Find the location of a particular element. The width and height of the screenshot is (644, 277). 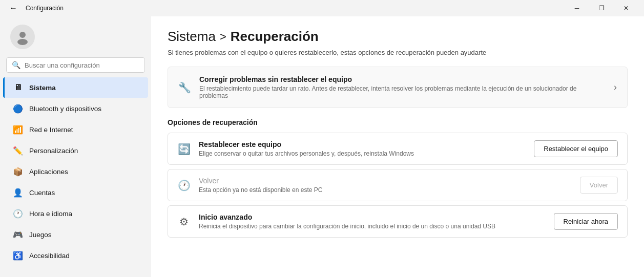

recovery-desc-reset: Elige conservar o quitar tus archivos pe… is located at coordinates (362, 154).